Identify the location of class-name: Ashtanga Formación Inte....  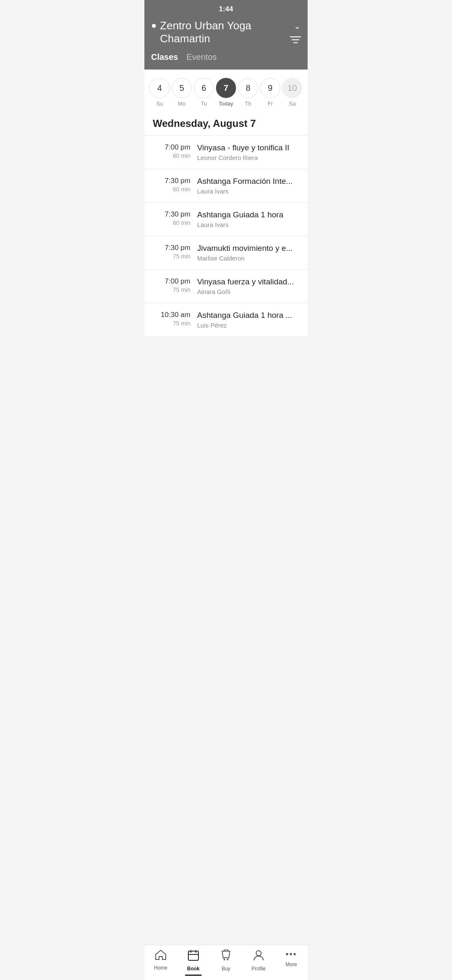
(248, 181).